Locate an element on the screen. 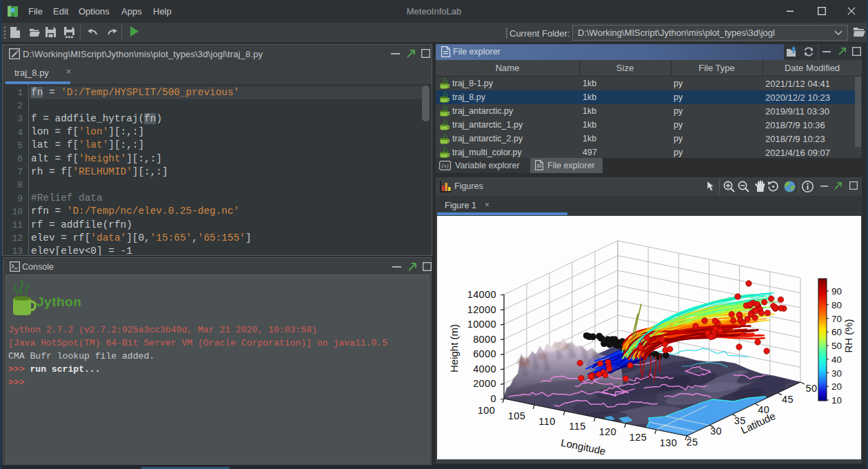 The width and height of the screenshot is (868, 469). svg-text: 20 is located at coordinates (837, 386).